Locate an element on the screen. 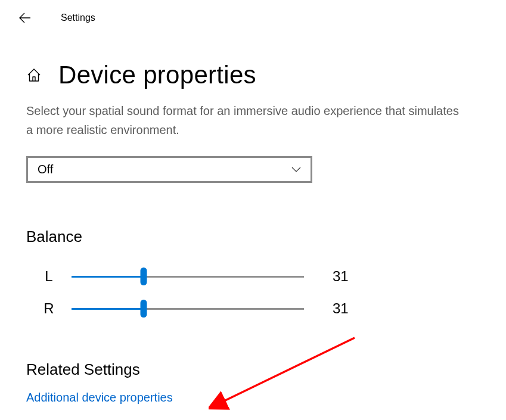  additional-device-properties-link: Additional device properties is located at coordinates (100, 397).